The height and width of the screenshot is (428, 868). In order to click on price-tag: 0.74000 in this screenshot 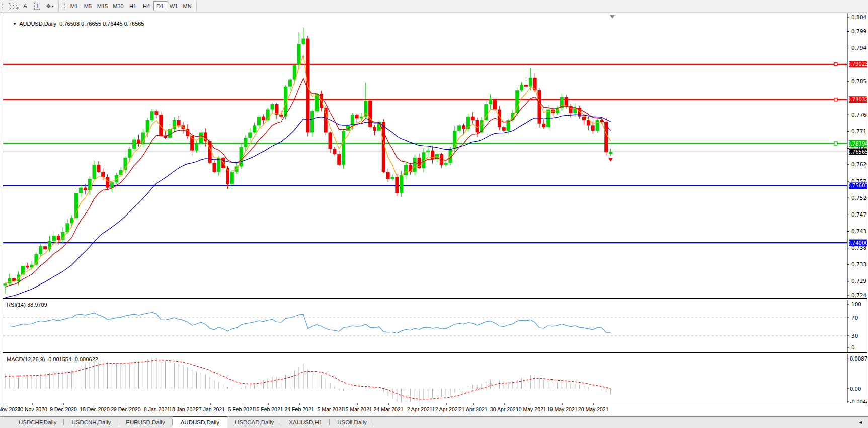, I will do `click(857, 243)`.